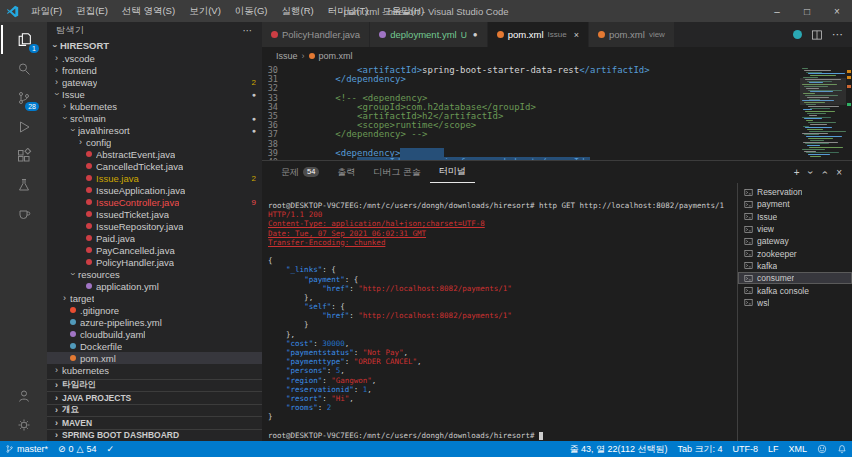  Describe the element at coordinates (82, 298) in the screenshot. I see `tree-item-label: target` at that location.